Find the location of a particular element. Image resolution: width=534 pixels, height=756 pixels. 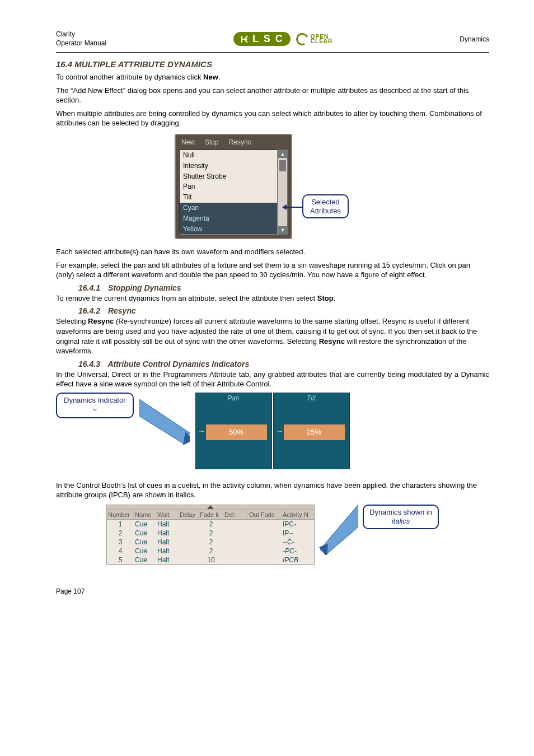

attribute-panel: New Stop Resync Null Intensity Shutter S… is located at coordinates (233, 186).